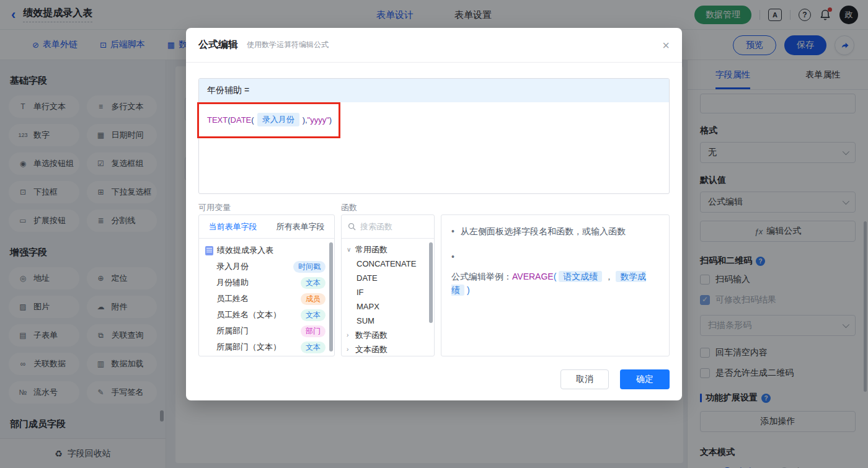 The height and width of the screenshot is (468, 868). What do you see at coordinates (269, 250) in the screenshot?
I see `form-name: 绩效提成录入表` at bounding box center [269, 250].